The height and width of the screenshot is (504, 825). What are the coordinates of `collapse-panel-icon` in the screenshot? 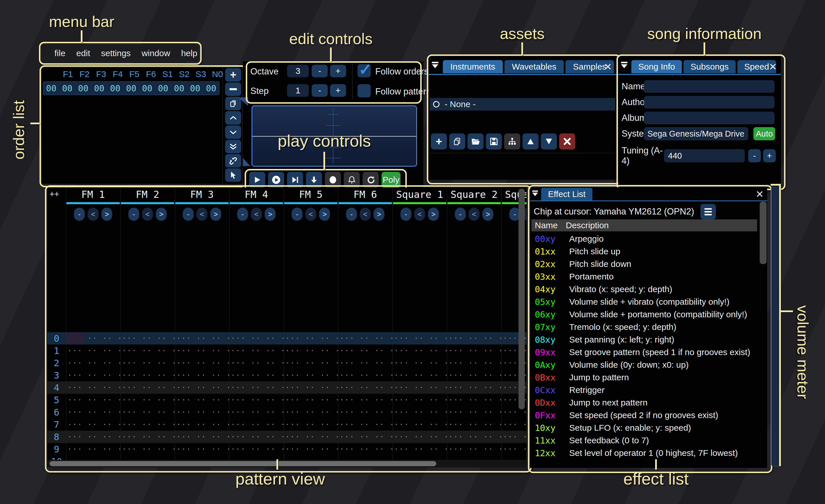 It's located at (535, 193).